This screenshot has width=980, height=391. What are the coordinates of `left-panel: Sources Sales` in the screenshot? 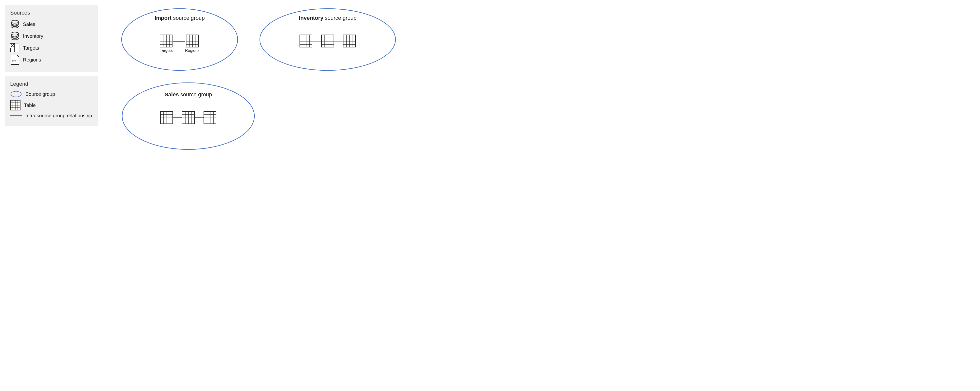 It's located at (52, 65).